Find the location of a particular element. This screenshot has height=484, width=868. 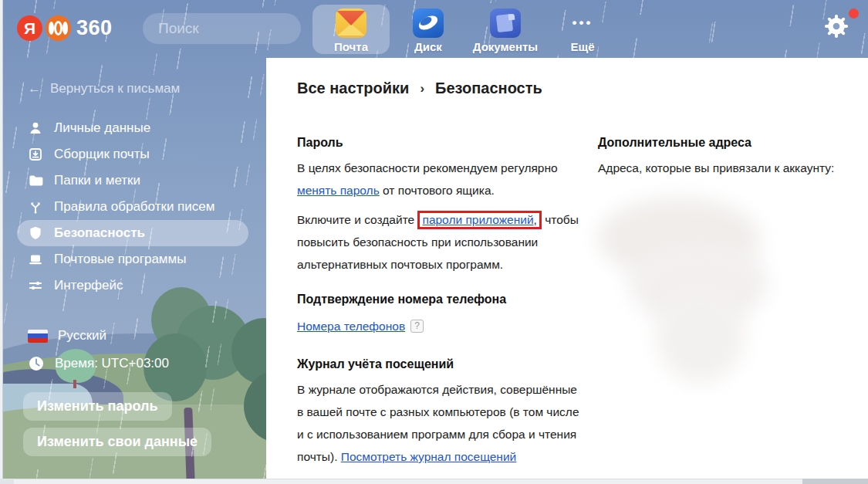

app-label-more: Ещё is located at coordinates (582, 46).